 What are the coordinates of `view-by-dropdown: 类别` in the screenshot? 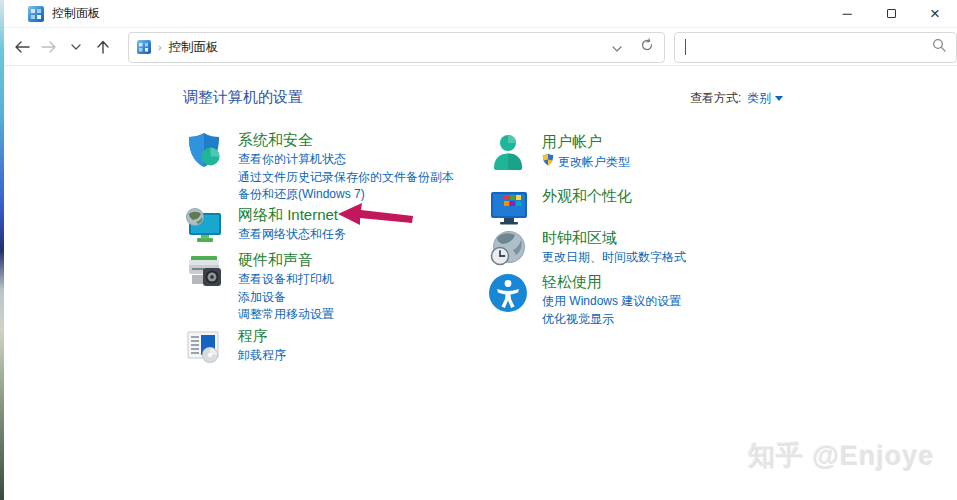 It's located at (765, 98).